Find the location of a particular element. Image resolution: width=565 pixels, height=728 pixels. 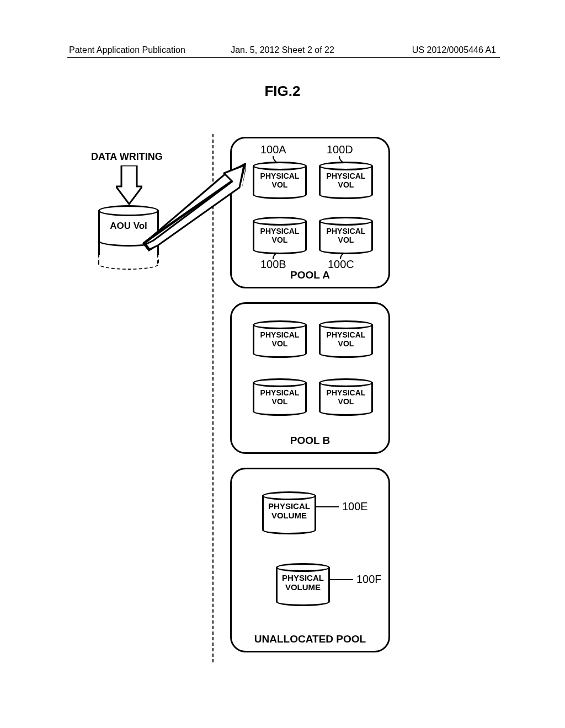

pool-b-label: POOL B is located at coordinates (310, 441).